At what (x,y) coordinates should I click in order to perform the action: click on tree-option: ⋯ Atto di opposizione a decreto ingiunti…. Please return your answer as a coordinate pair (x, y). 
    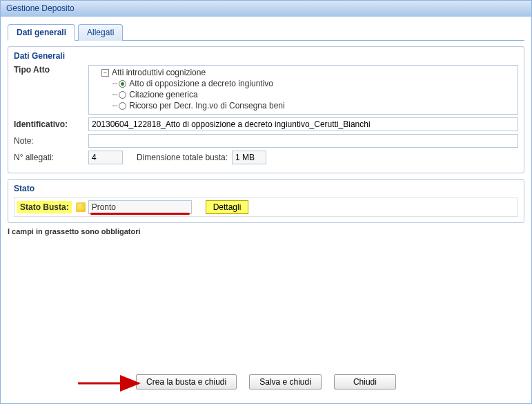
    Looking at the image, I should click on (313, 84).